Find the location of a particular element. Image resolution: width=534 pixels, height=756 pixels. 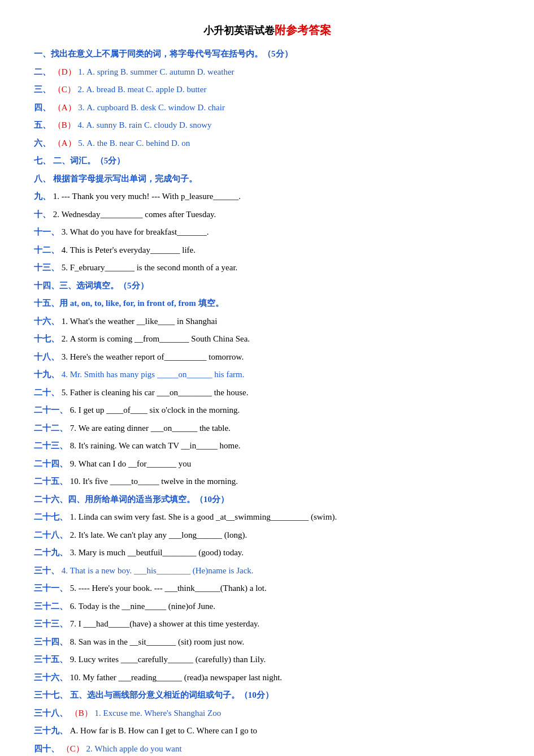

list-item: 二十一、 6. I get up ____of____ six o'clock … is located at coordinates (267, 411).